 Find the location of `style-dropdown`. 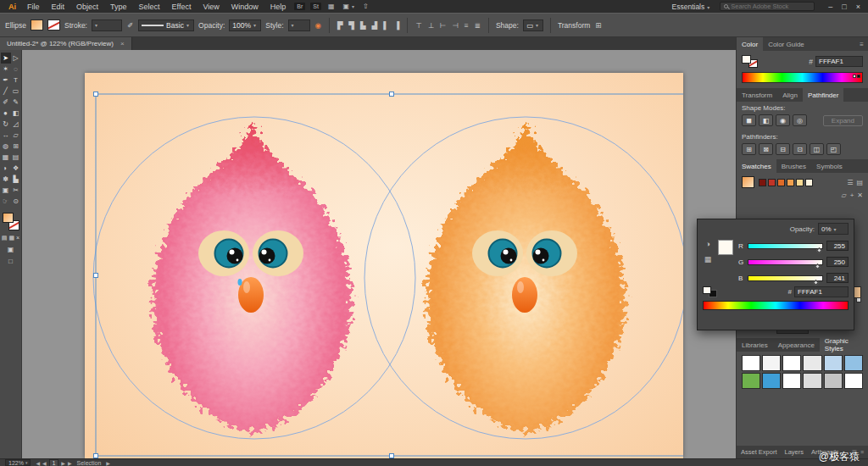

style-dropdown is located at coordinates (299, 25).